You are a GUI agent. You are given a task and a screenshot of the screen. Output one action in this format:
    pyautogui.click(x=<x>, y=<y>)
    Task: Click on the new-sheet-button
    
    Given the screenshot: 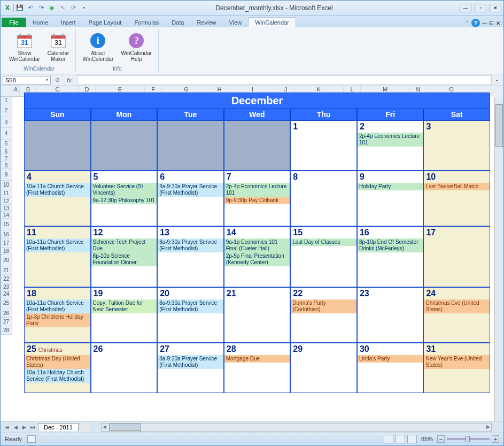 What is the action you would take?
    pyautogui.click(x=86, y=427)
    